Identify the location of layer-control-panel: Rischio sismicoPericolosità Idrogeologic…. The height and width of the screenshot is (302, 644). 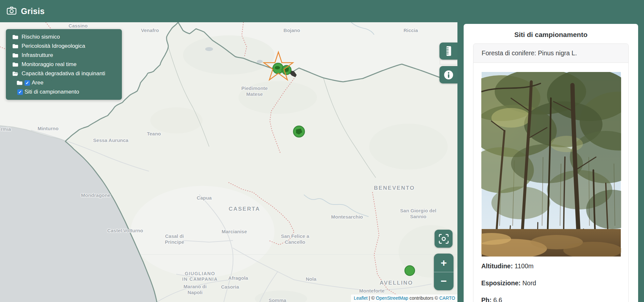
(64, 64).